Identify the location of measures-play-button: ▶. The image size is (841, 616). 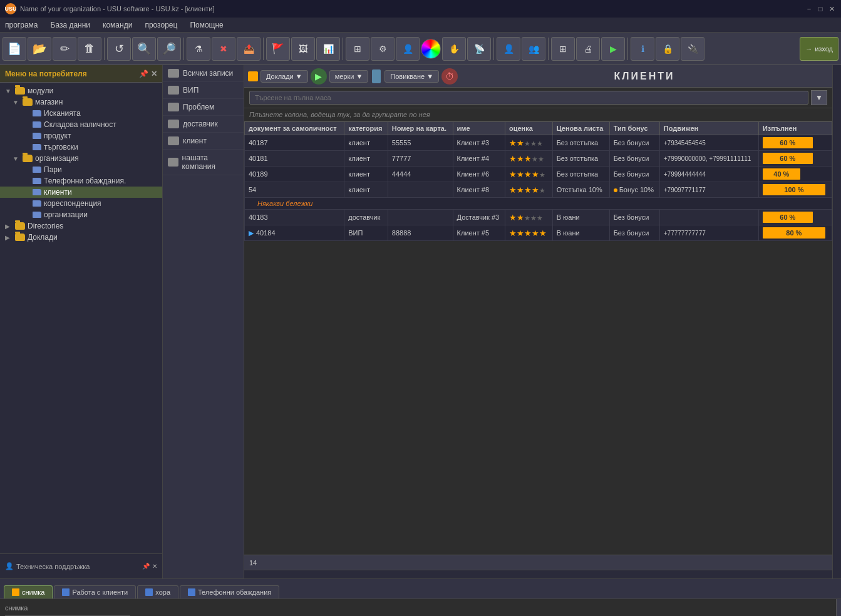
(319, 76).